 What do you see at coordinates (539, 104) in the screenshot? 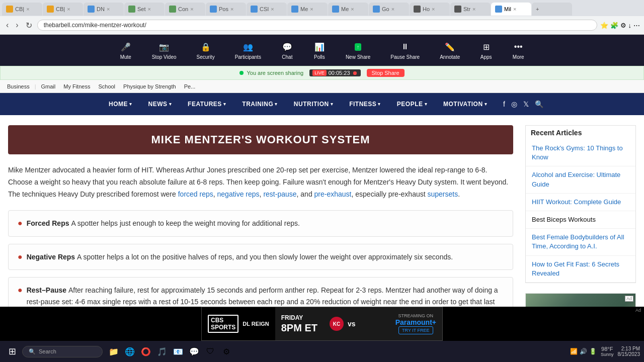
I see `search-icon: 🔍` at bounding box center [539, 104].